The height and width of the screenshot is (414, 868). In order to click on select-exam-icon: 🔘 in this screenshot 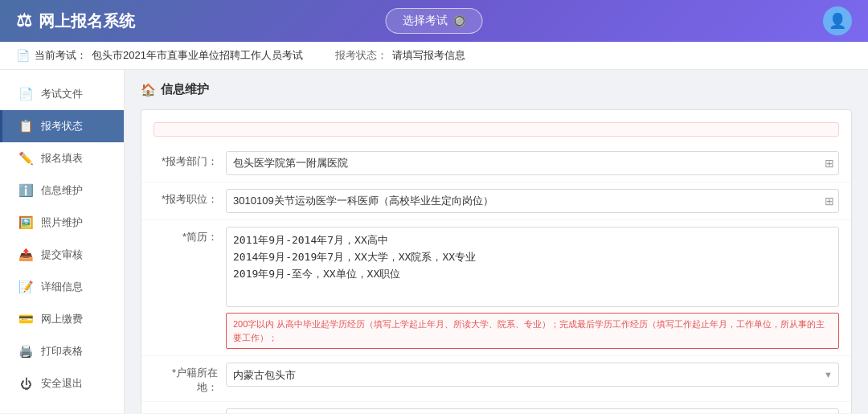, I will do `click(460, 21)`.